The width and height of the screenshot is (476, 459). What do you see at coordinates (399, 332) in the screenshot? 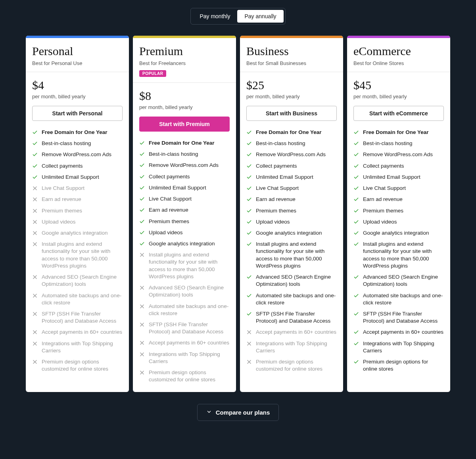
I see `feature-item: Accept payments in 60+ countries` at bounding box center [399, 332].